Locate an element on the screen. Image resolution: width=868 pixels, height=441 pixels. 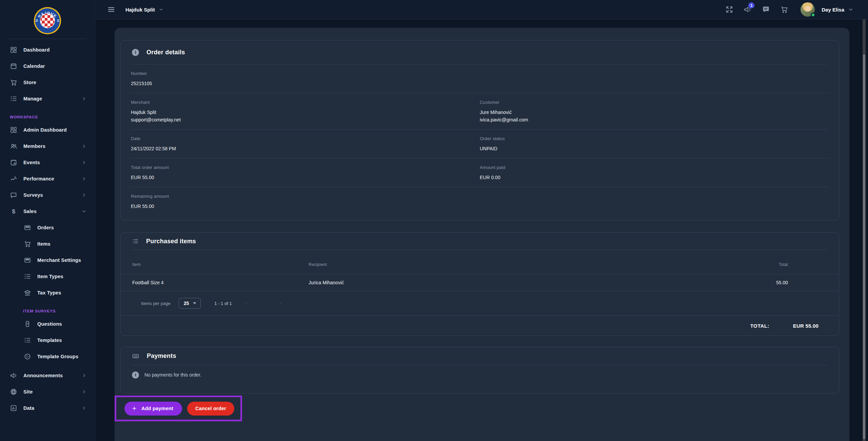
sidebar-item-performance: Performance is located at coordinates (47, 179).